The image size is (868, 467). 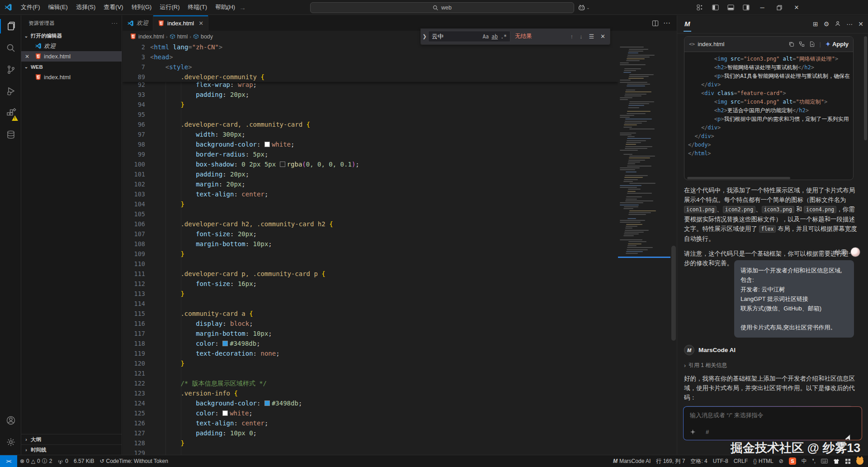 I want to click on navigate-forward-icon: →, so click(x=242, y=7).